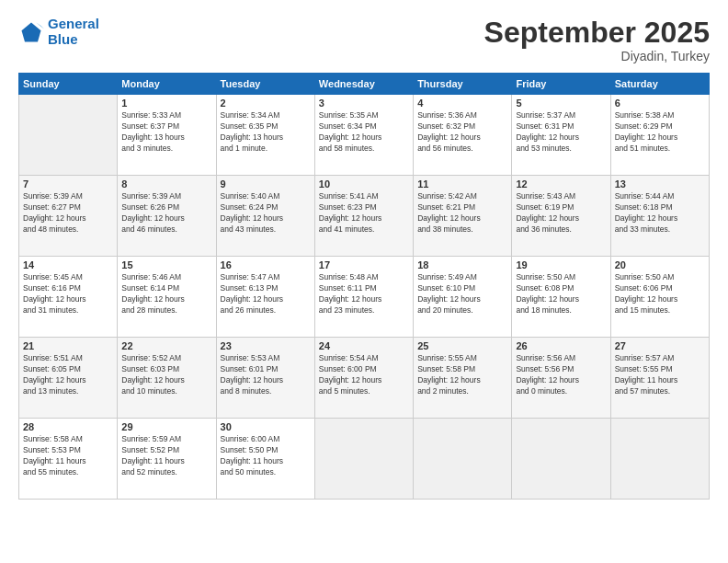 Image resolution: width=728 pixels, height=563 pixels. Describe the element at coordinates (660, 375) in the screenshot. I see `day-info: Sunrise: 5:57 AMSunset: 5:55 PMDaylight:…` at that location.